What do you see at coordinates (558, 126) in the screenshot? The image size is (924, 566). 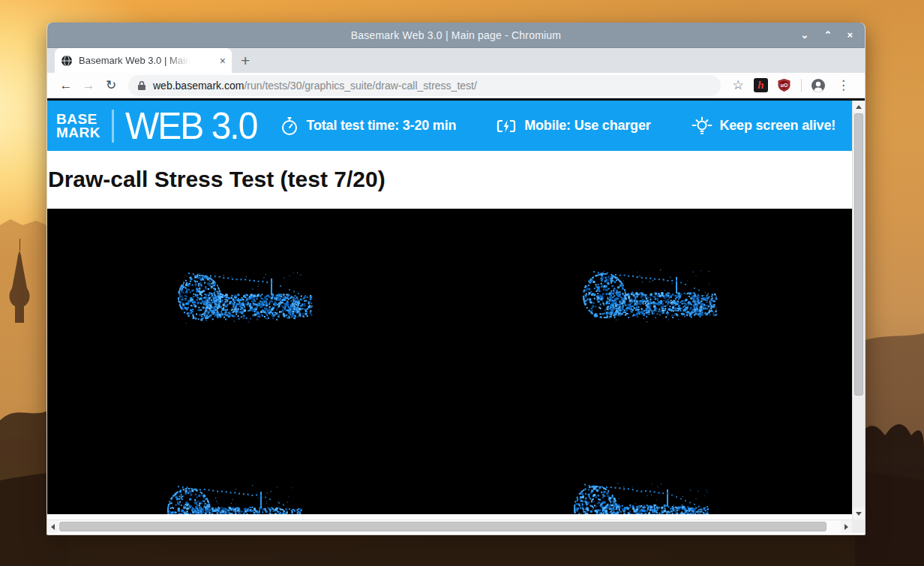 I see `header-info-items: Total test time: 3-20 min Mobile: Use c` at bounding box center [558, 126].